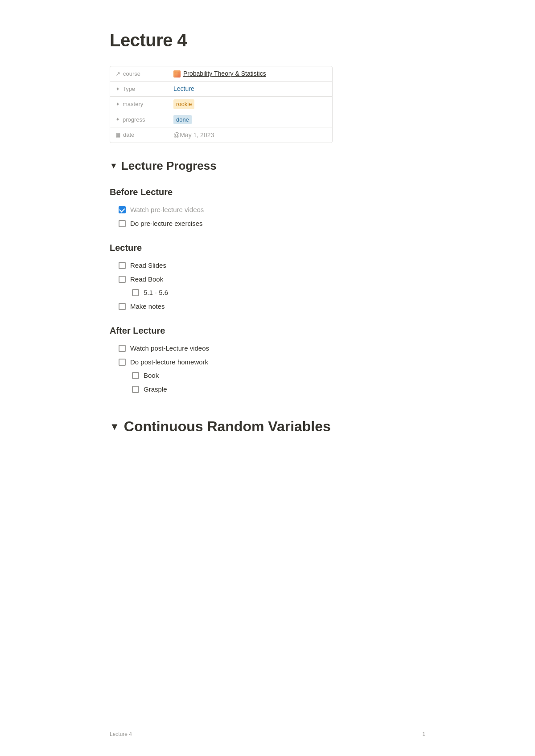  What do you see at coordinates (221, 104) in the screenshot?
I see `properties-table: ↗ course Probability Theory & Statistics…` at bounding box center [221, 104].